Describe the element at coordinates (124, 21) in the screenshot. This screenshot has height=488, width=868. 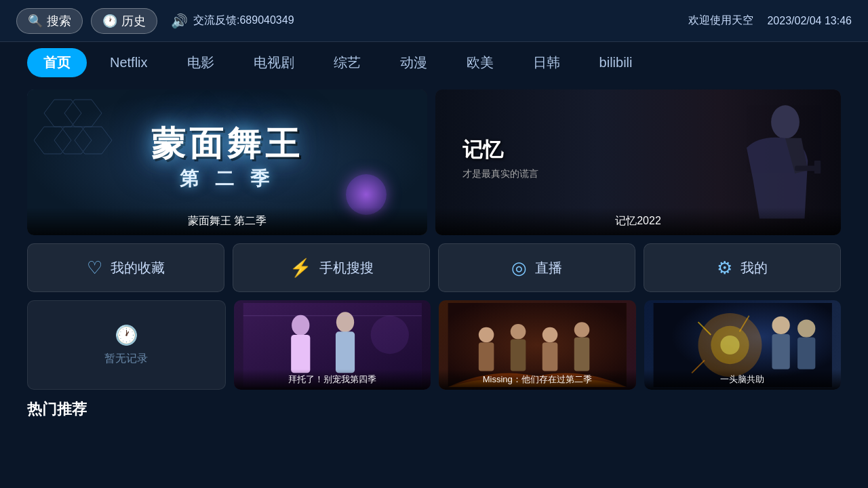
I see `history-button: 🕐 历史` at that location.